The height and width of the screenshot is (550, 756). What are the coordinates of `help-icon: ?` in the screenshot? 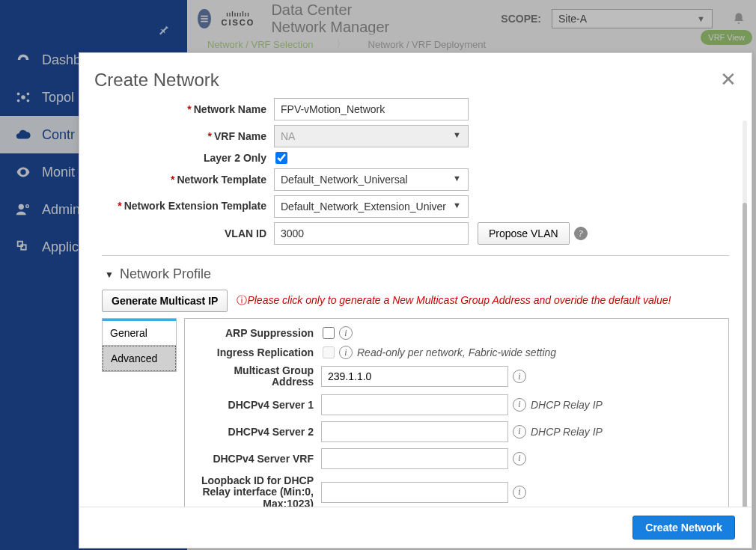 It's located at (581, 233).